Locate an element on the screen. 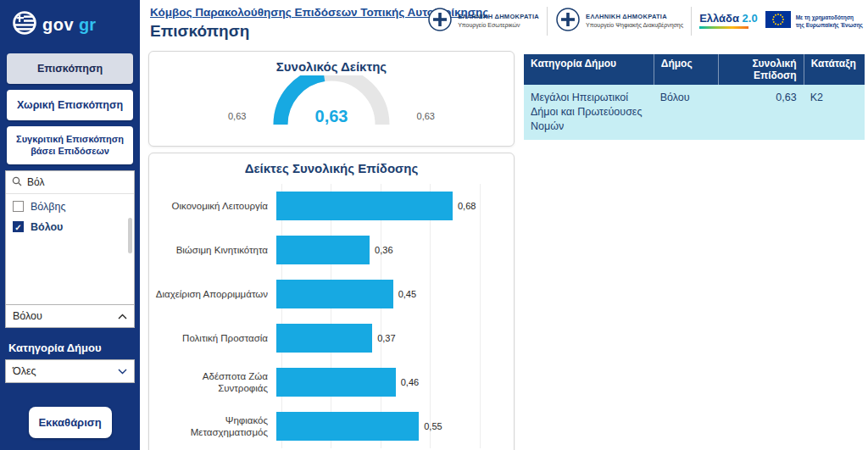 This screenshot has height=450, width=868. ministry-interior-logo: ΕΛΛΗΝΙΚΗ ΔΗΜΟΚΡΑΤΙΑ Υπουργείο Εσωτερικών is located at coordinates (483, 21).